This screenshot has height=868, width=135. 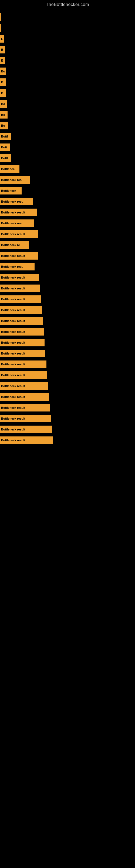 What do you see at coordinates (25, 397) in the screenshot?
I see `bar-36: Bottleneck result` at bounding box center [25, 397].